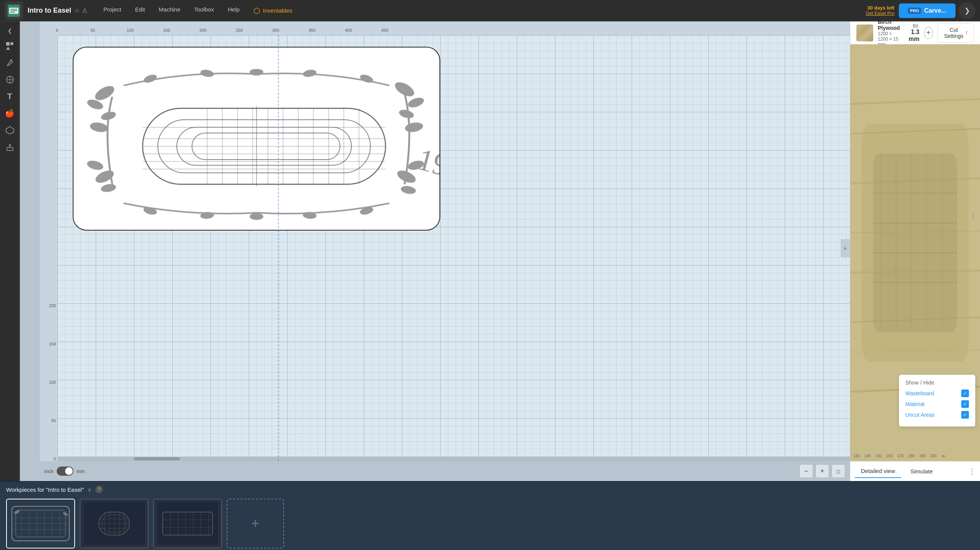  I want to click on cut-settings-label: Cut Settings, so click(954, 33).